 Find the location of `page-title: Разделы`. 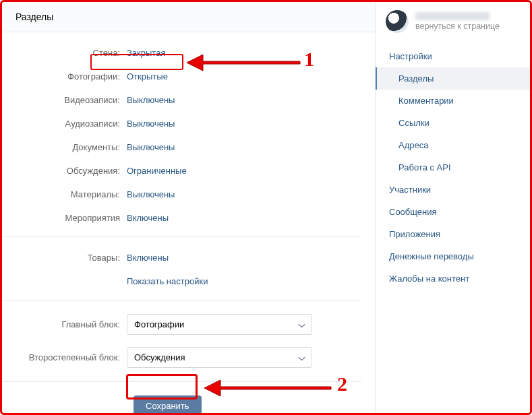

page-title: Разделы is located at coordinates (189, 18).